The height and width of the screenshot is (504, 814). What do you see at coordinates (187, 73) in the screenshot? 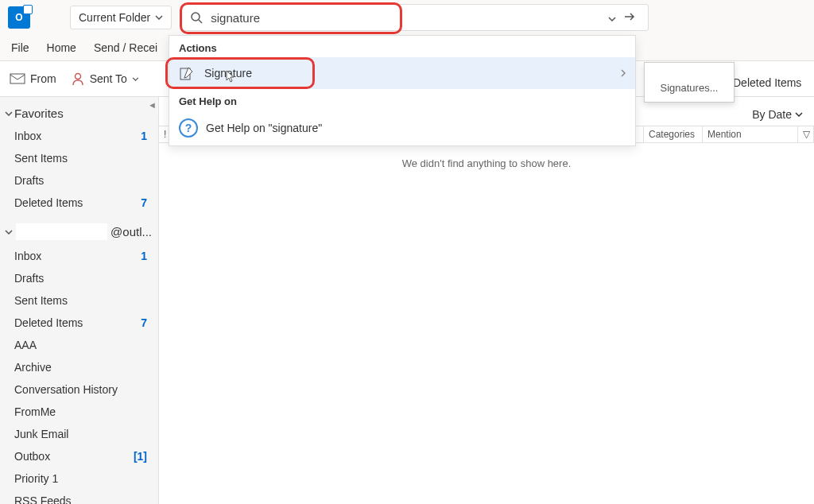
I see `signature-edit-icon` at bounding box center [187, 73].